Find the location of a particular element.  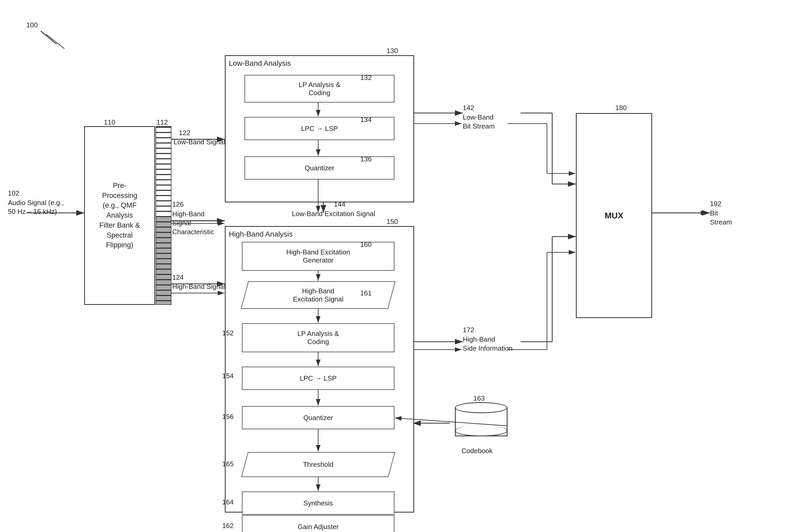

ref-112: 112 is located at coordinates (162, 122).